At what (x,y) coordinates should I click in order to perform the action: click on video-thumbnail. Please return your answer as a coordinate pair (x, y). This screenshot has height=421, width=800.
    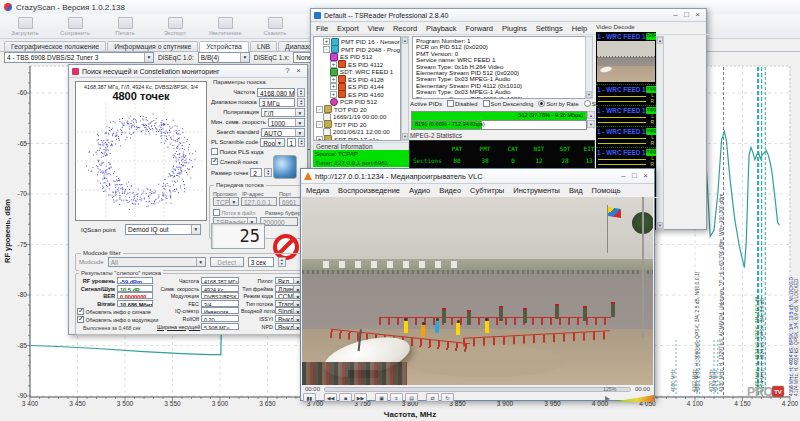
    Looking at the image, I should click on (626, 62).